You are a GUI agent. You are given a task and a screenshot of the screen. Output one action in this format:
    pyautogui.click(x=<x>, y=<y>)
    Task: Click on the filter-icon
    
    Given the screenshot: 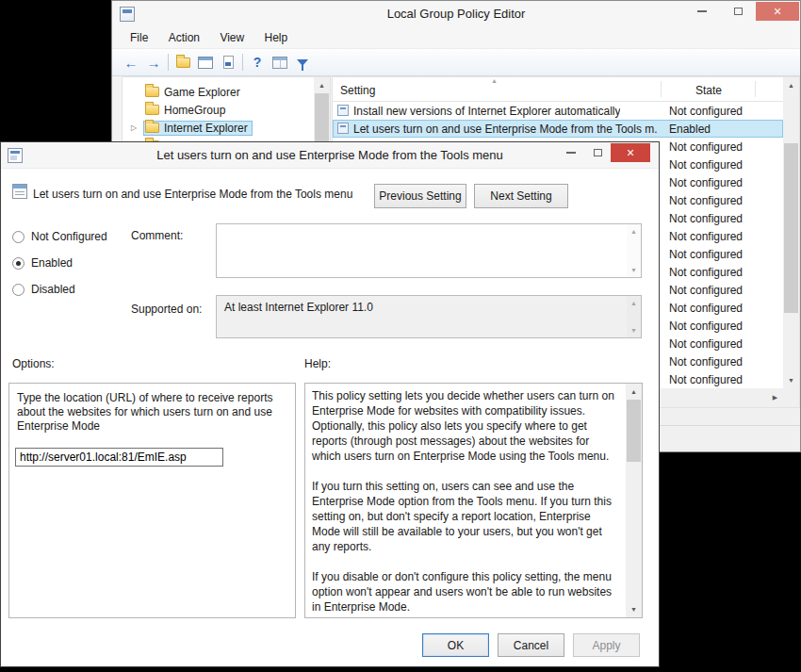 What is the action you would take?
    pyautogui.click(x=302, y=62)
    